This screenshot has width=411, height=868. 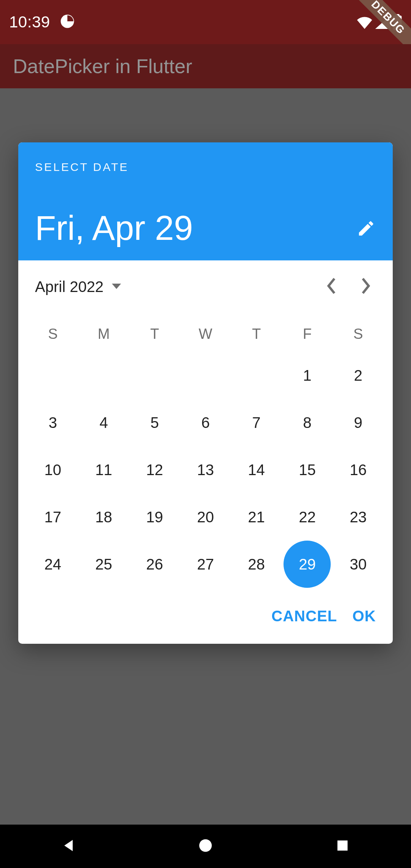 I want to click on dropdown-arrow-icon, so click(x=116, y=287).